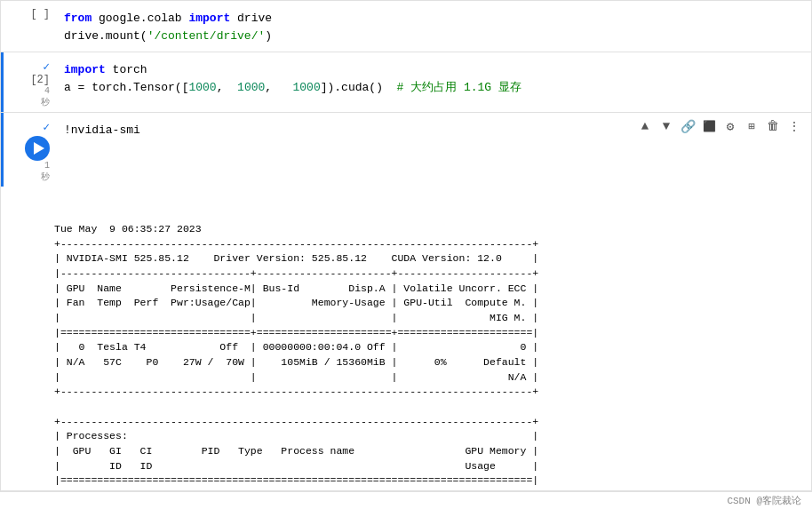 The width and height of the screenshot is (812, 509). What do you see at coordinates (47, 165) in the screenshot?
I see `cell-3-time1: 1` at bounding box center [47, 165].